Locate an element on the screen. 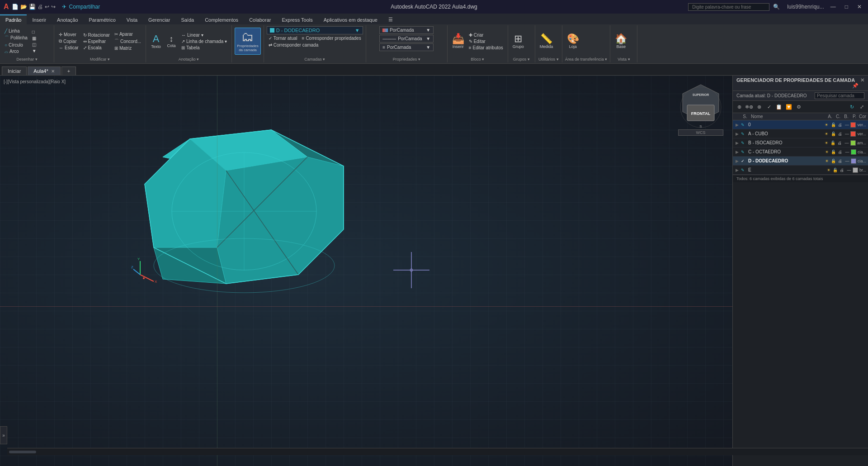 The height and width of the screenshot is (466, 868). inserir-button: 📥 Inserir is located at coordinates (458, 42).